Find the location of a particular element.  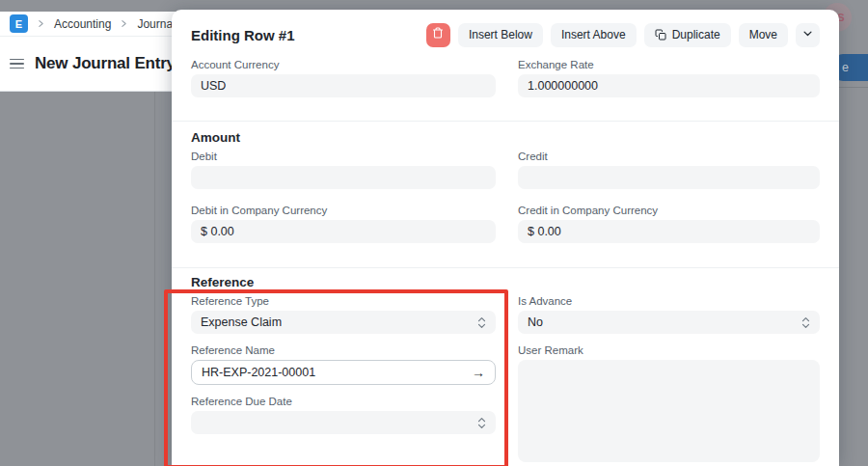

field-reference-due-date: Reference Due Date is located at coordinates (343, 415).